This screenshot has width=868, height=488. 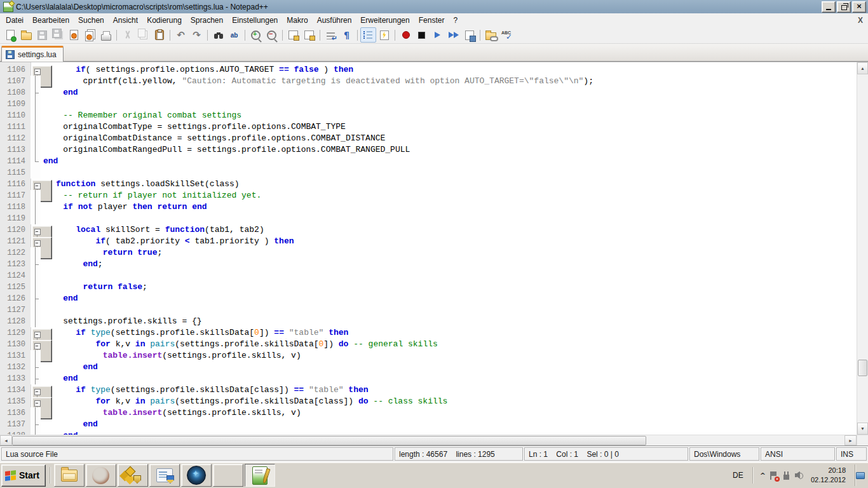 What do you see at coordinates (15, 310) in the screenshot?
I see `line-number: 1127` at bounding box center [15, 310].